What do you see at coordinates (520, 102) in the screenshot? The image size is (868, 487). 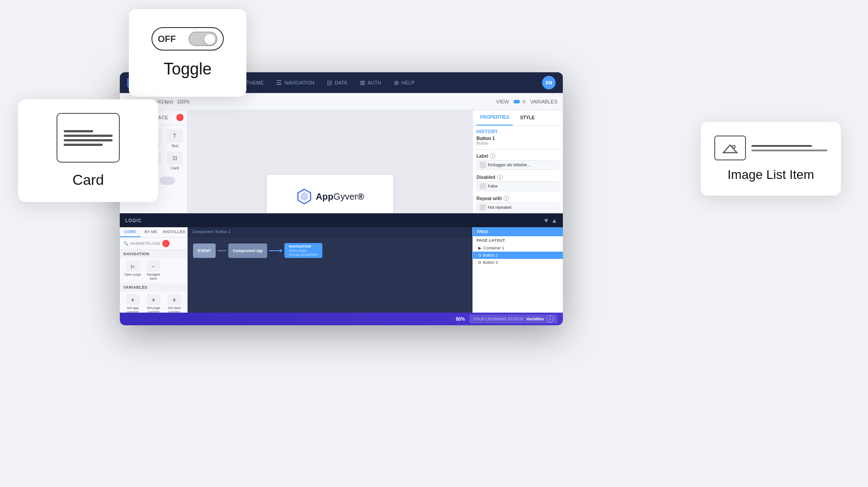 I see `view-toggle` at bounding box center [520, 102].